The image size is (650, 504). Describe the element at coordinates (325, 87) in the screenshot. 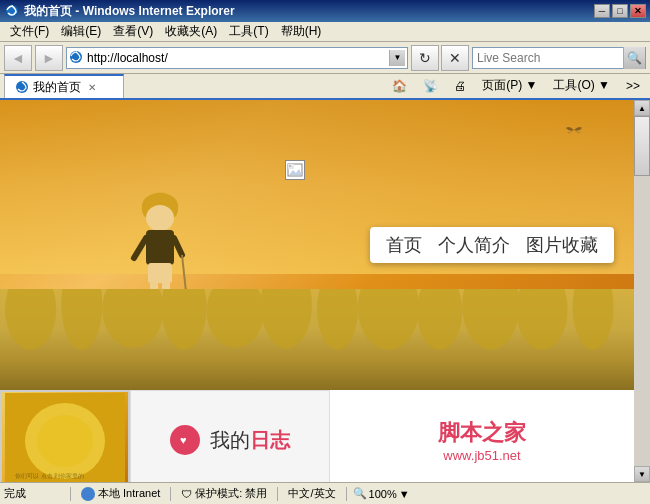

I see `tab-bar: 我的首页 ✕ 🏠 📡 🖨 页面(P) ▼ 工具(O) ▼ >>` at that location.